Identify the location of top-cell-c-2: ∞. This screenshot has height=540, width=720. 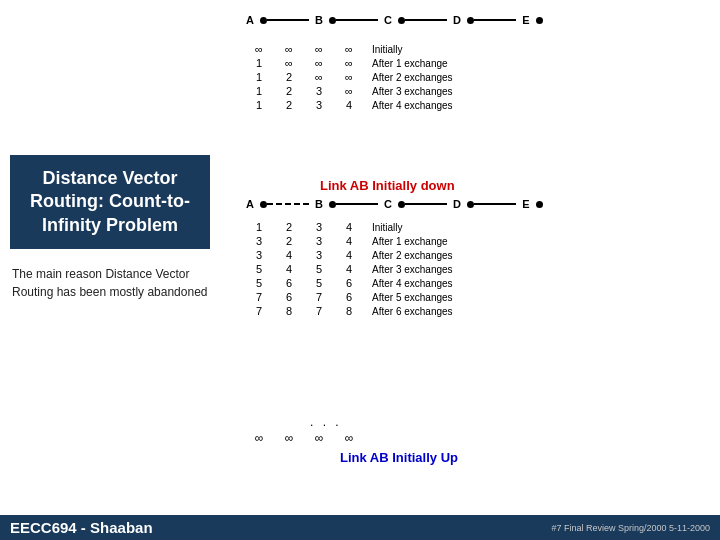
(319, 77).